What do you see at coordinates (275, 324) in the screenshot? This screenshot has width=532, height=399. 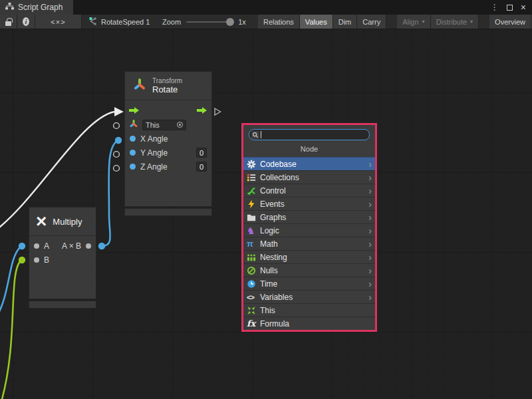 I see `finder-item-label: Formula` at bounding box center [275, 324].